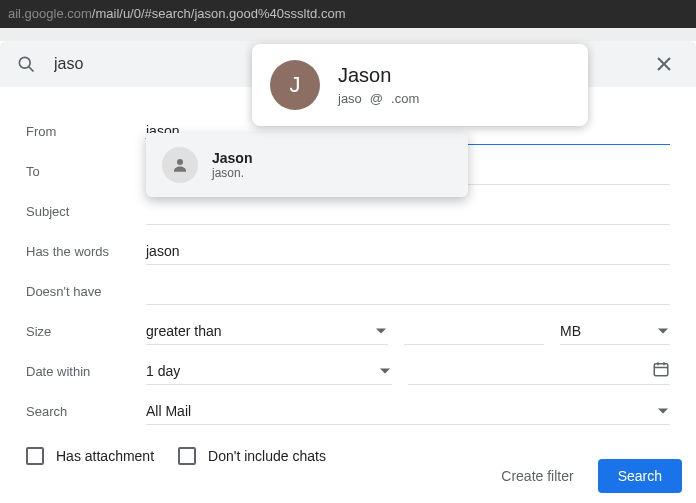 The width and height of the screenshot is (696, 503). What do you see at coordinates (408, 211) in the screenshot?
I see `subject-field` at bounding box center [408, 211].